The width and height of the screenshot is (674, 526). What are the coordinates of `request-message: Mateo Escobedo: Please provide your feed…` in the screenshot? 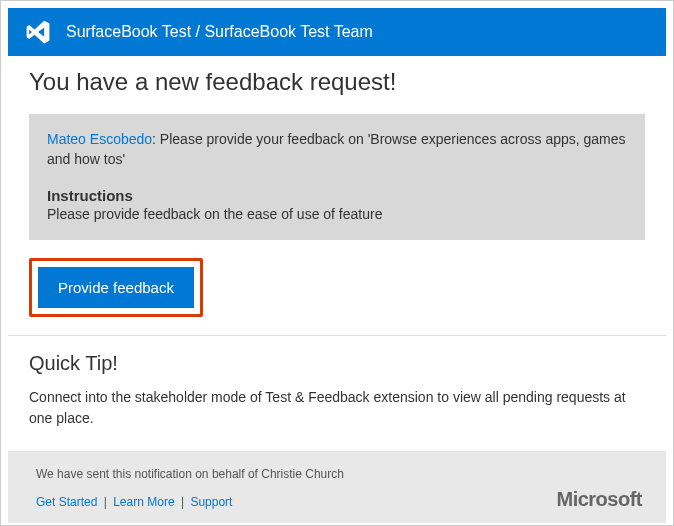 It's located at (337, 150).